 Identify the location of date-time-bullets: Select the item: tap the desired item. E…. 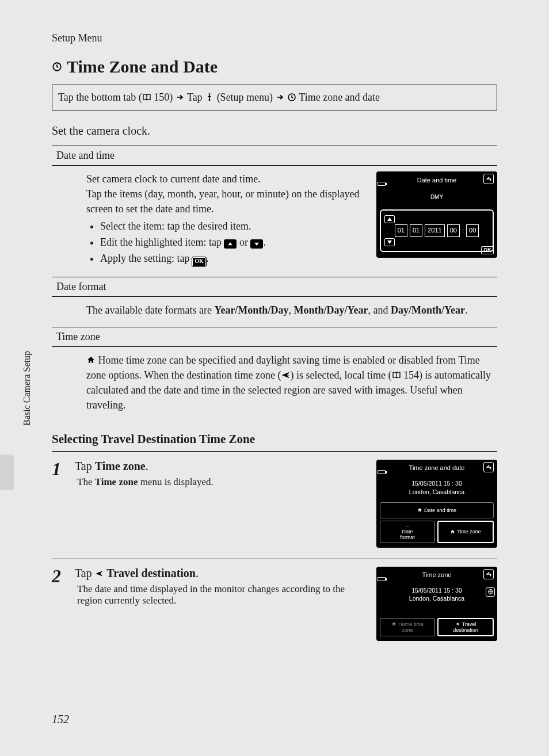
(232, 242).